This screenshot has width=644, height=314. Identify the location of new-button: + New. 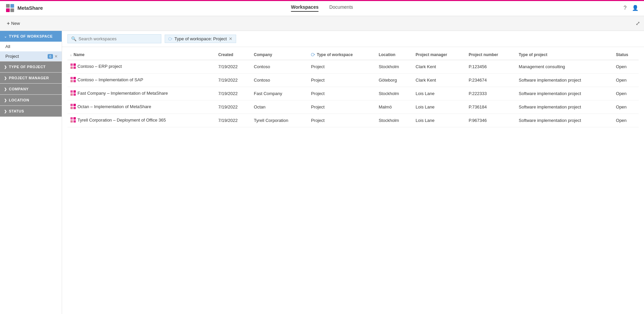
(13, 24).